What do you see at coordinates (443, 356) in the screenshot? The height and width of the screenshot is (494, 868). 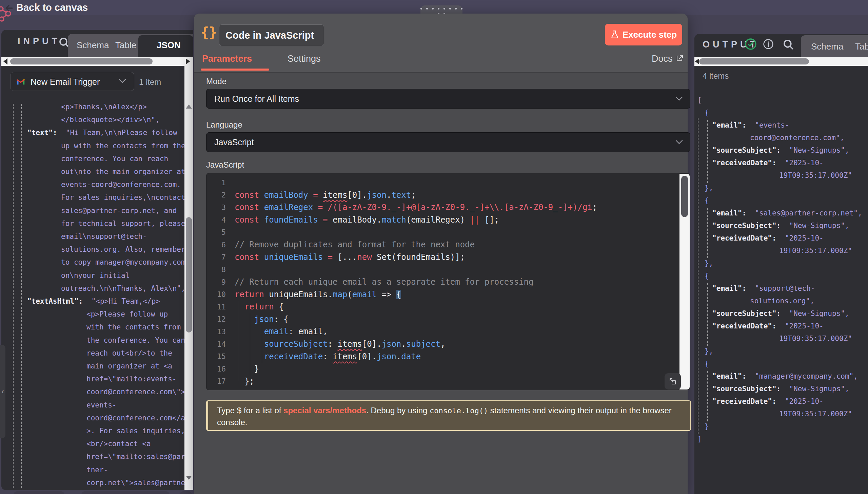 I see `code-line: 15 receivedDate: items[0].json.date` at bounding box center [443, 356].